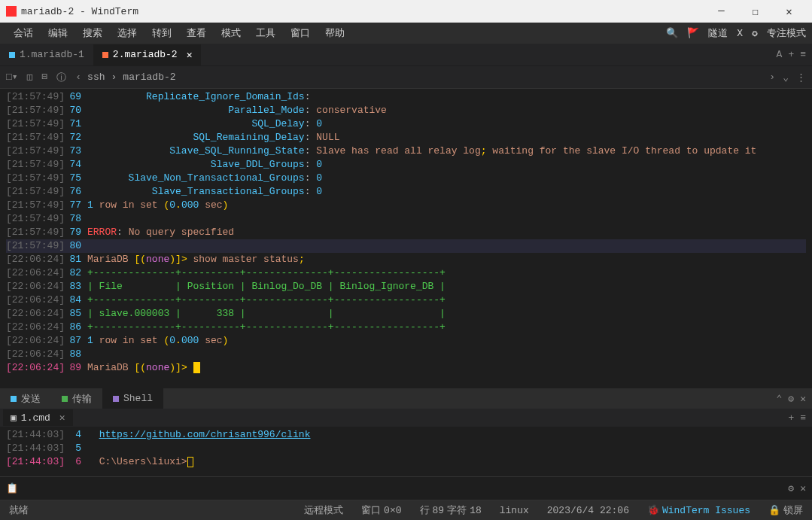 The image size is (812, 520). I want to click on line-number: 74, so click(76, 165).